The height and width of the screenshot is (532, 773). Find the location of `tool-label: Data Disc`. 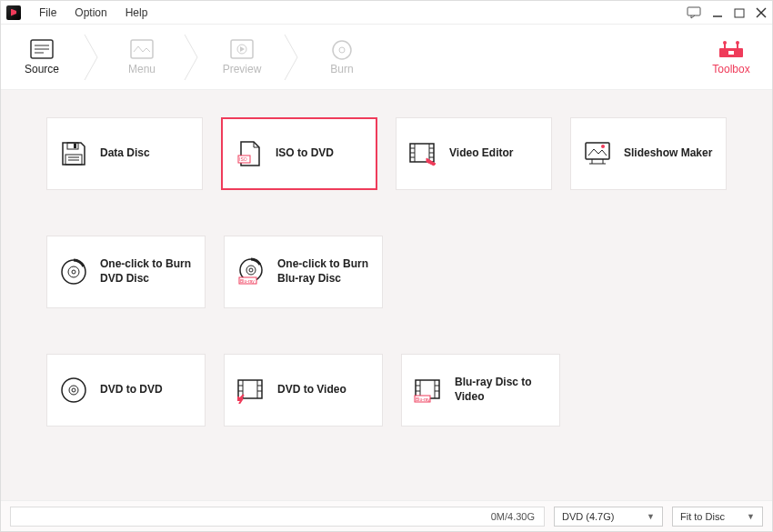

tool-label: Data Disc is located at coordinates (125, 154).